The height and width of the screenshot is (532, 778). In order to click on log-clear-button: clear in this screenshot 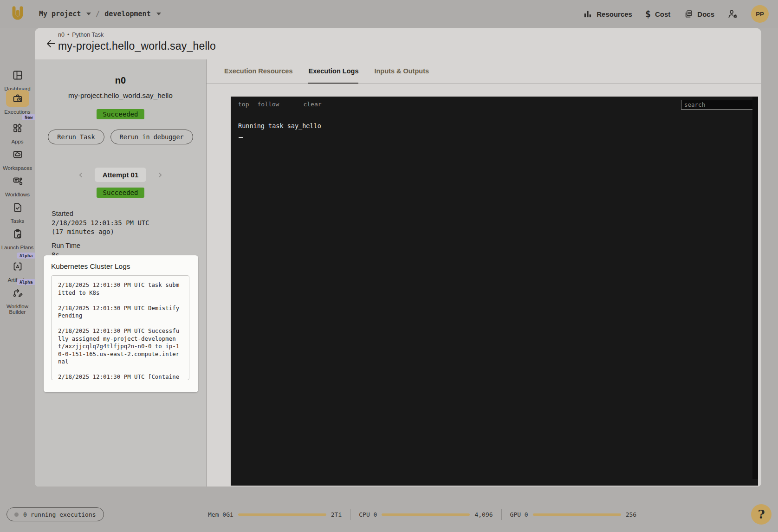, I will do `click(312, 104)`.